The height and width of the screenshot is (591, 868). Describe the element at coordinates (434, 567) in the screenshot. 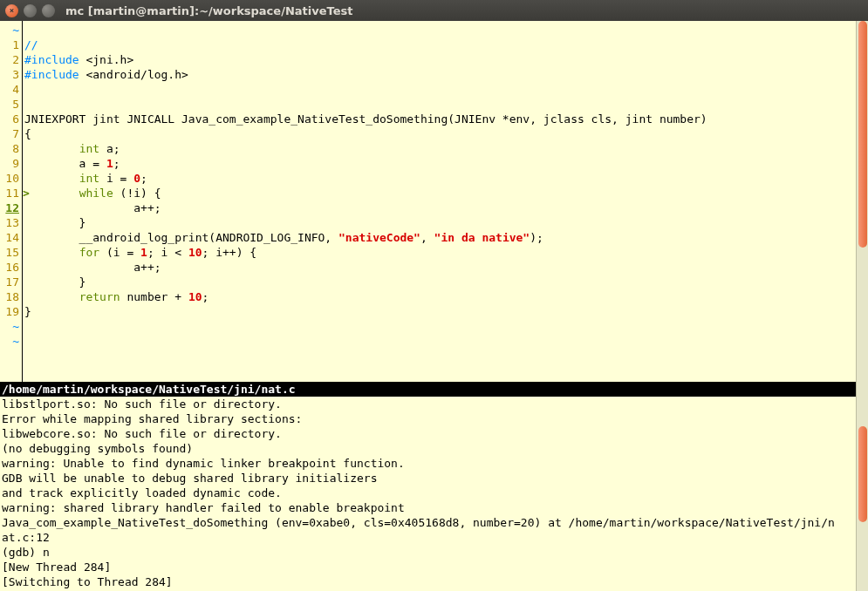

I see `terminal-line: [New Thread 284]` at that location.